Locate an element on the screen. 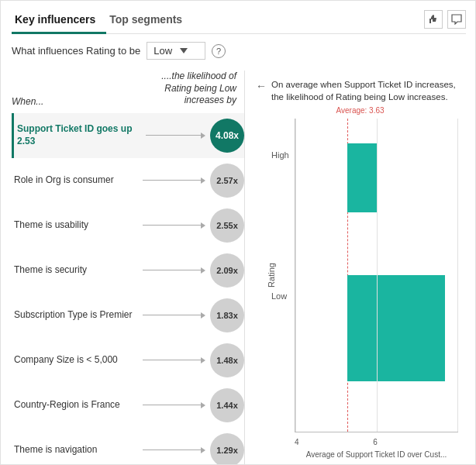  avg-label: Average: 3.63 is located at coordinates (360, 110).